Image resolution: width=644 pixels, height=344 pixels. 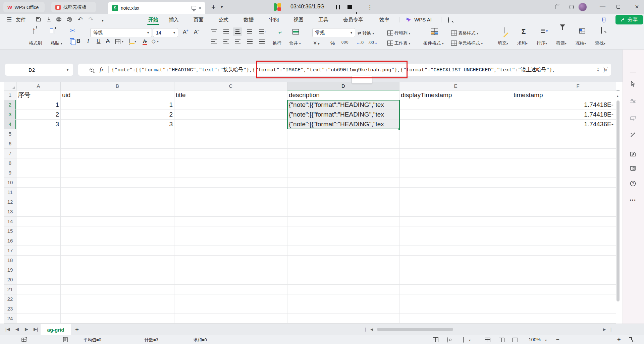 What do you see at coordinates (231, 125) in the screenshot?
I see `cell-C4` at bounding box center [231, 125].